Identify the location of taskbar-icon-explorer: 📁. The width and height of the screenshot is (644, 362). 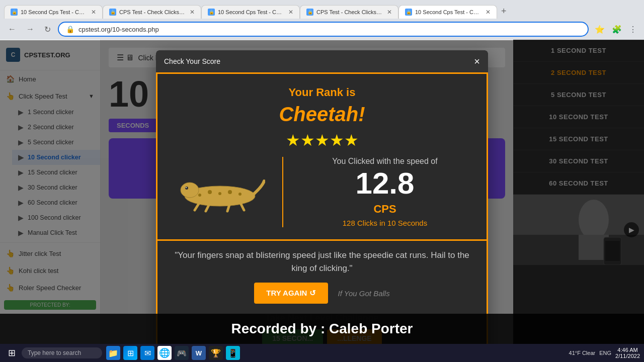
(113, 353).